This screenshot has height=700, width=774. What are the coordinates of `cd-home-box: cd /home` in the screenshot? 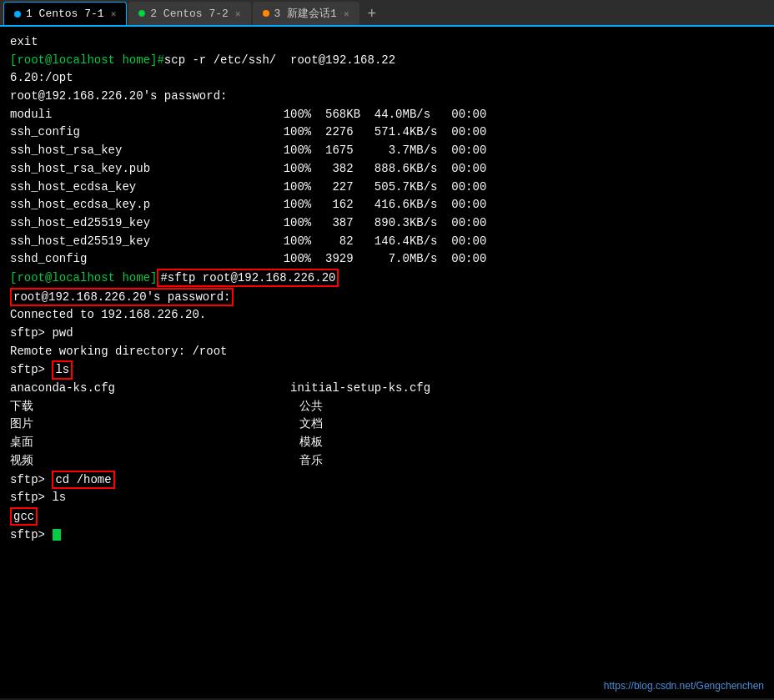 It's located at (83, 480).